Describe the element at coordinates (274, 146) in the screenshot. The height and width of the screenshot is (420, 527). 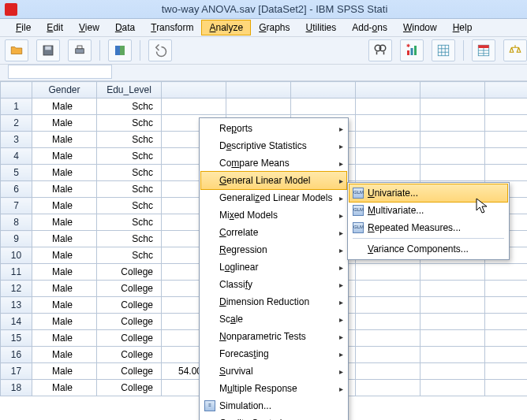
I see `menu-item: Descriptive Statistics▸` at that location.